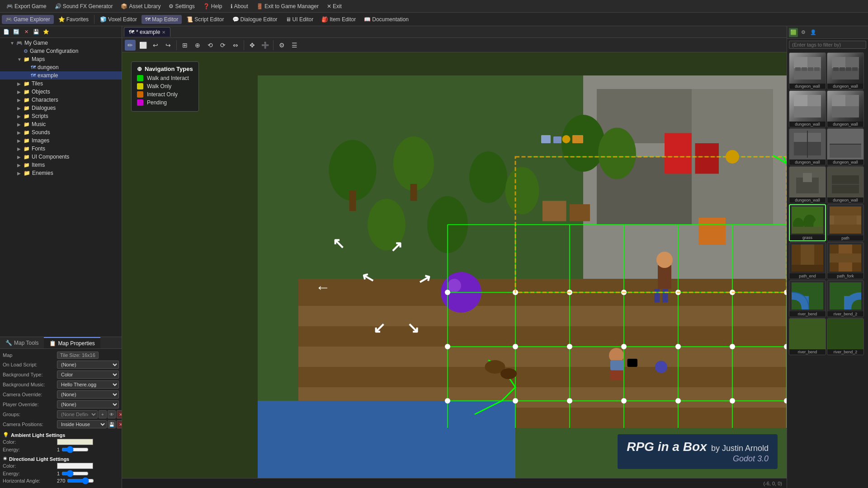 This screenshot has height=488, width=868. Describe the element at coordinates (845, 71) in the screenshot. I see `tile-dungeon-wall-2: dungeon_wall` at that location.